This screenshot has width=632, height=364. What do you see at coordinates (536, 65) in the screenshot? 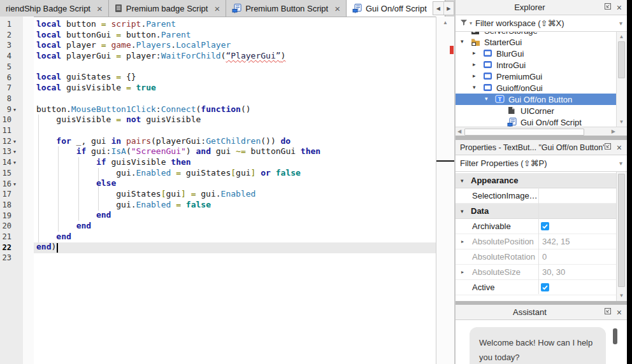
I see `tree-item-introgui: ▸IntroGui` at bounding box center [536, 65].